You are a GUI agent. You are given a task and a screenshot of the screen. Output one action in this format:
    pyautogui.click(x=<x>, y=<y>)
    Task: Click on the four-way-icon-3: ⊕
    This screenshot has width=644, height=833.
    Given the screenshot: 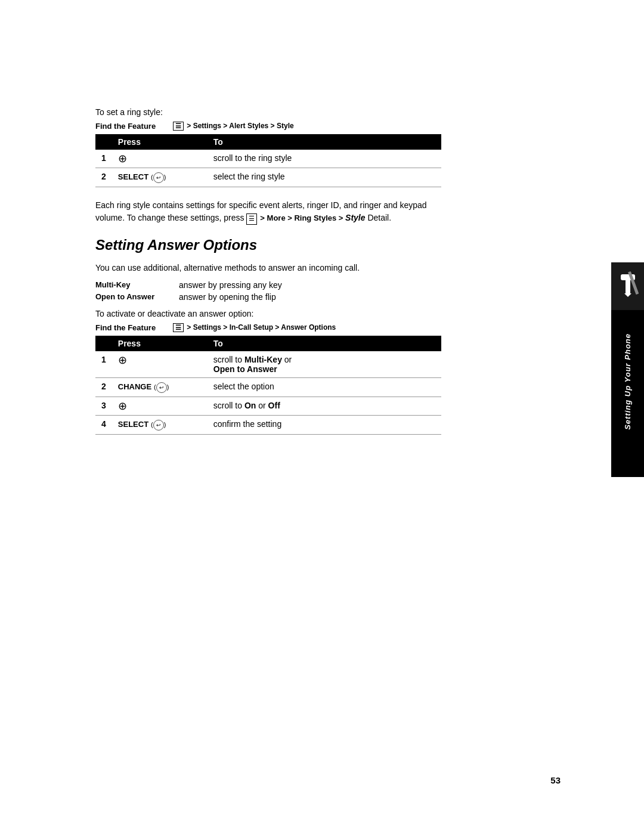 What is the action you would take?
    pyautogui.click(x=123, y=406)
    